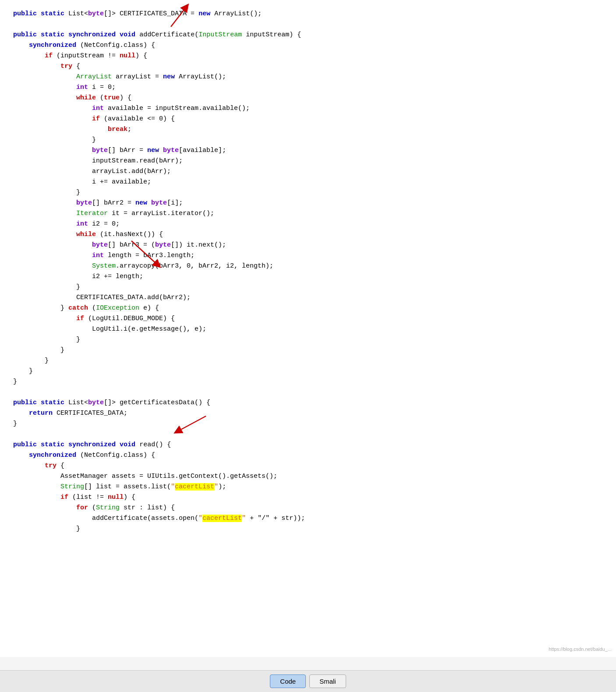 This screenshot has width=616, height=692. Describe the element at coordinates (580, 650) in the screenshot. I see `watermark-text: https://blog.csdn.net/baidu_...` at that location.